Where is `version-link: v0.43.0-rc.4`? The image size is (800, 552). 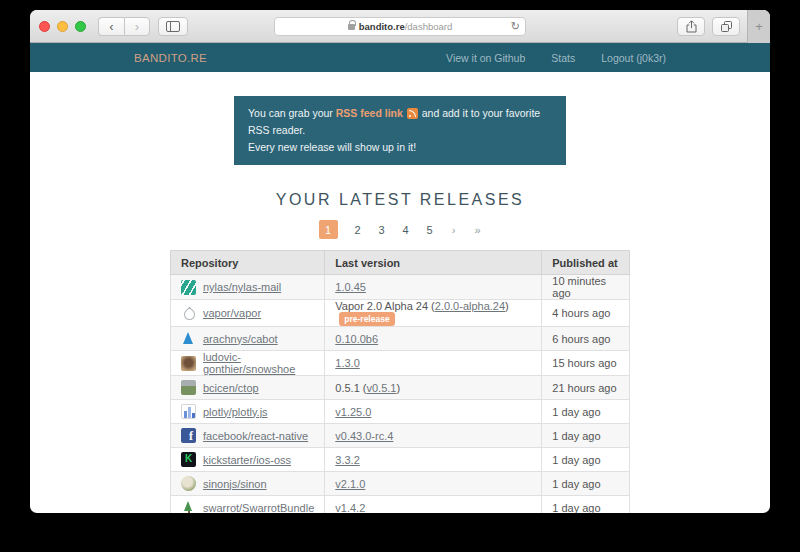 version-link: v0.43.0-rc.4 is located at coordinates (364, 436).